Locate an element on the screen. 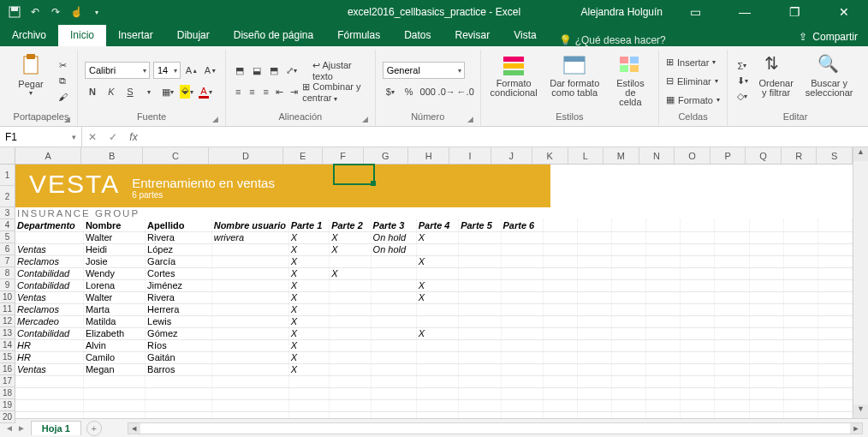 This screenshot has height=437, width=868. align-top-icon: ⬒ is located at coordinates (240, 70).